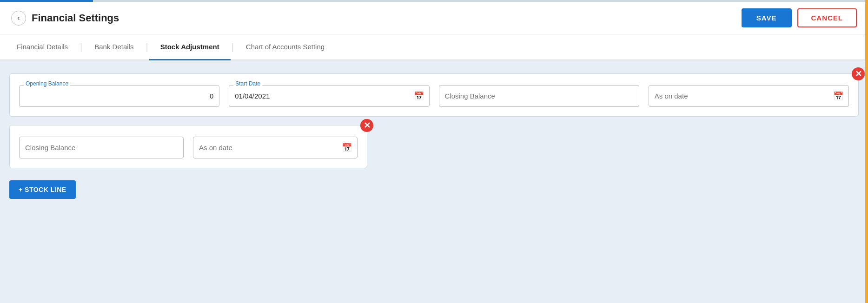 This screenshot has width=868, height=303. Describe the element at coordinates (47, 84) in the screenshot. I see `opening-balance-label: Opening Balance` at that location.